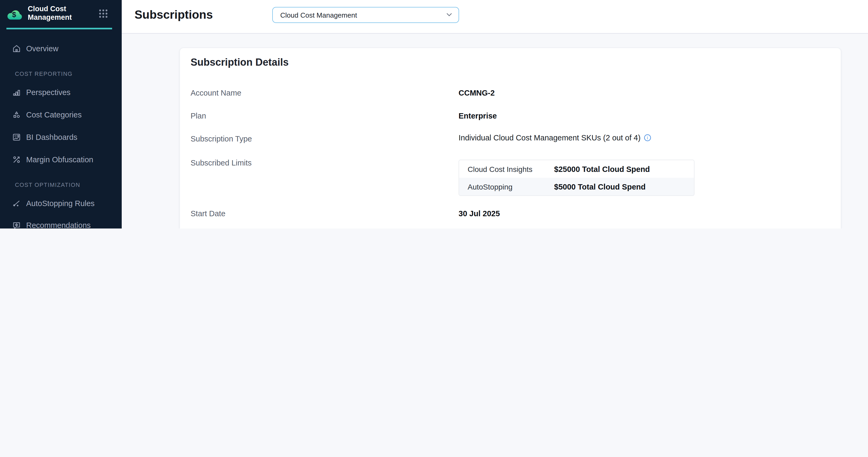 This screenshot has width=868, height=457. What do you see at coordinates (59, 222) in the screenshot?
I see `sidebar-item-recommendations: Recommendations` at bounding box center [59, 222].